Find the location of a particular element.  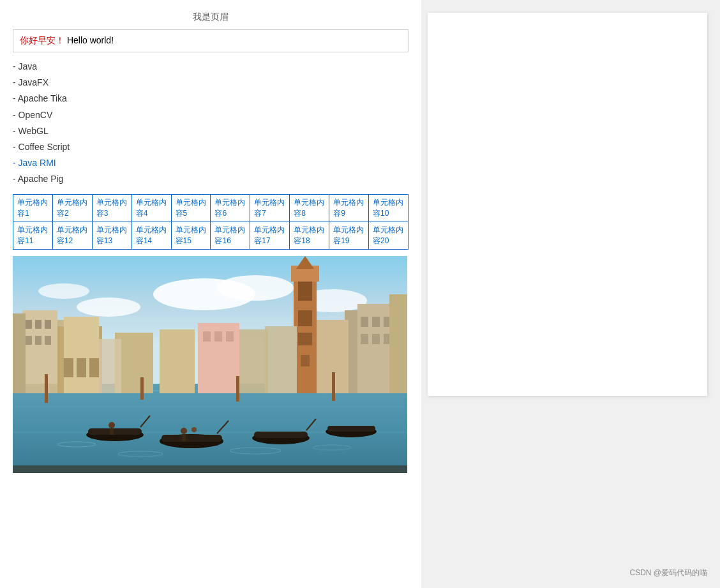

table-cell: 单元格内容2 is located at coordinates (72, 208).